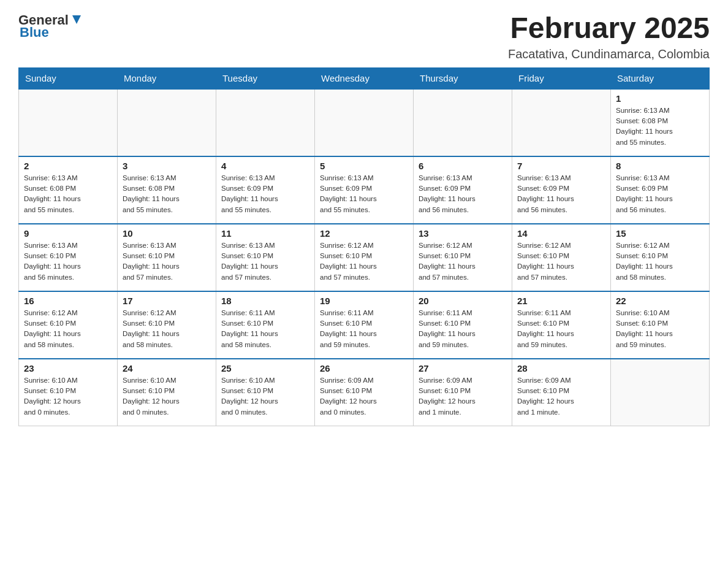 This screenshot has height=563, width=728. Describe the element at coordinates (266, 393) in the screenshot. I see `table-row: 25Sunrise: 6:10 AM Sunset: 6:10 PM Dayli…` at that location.